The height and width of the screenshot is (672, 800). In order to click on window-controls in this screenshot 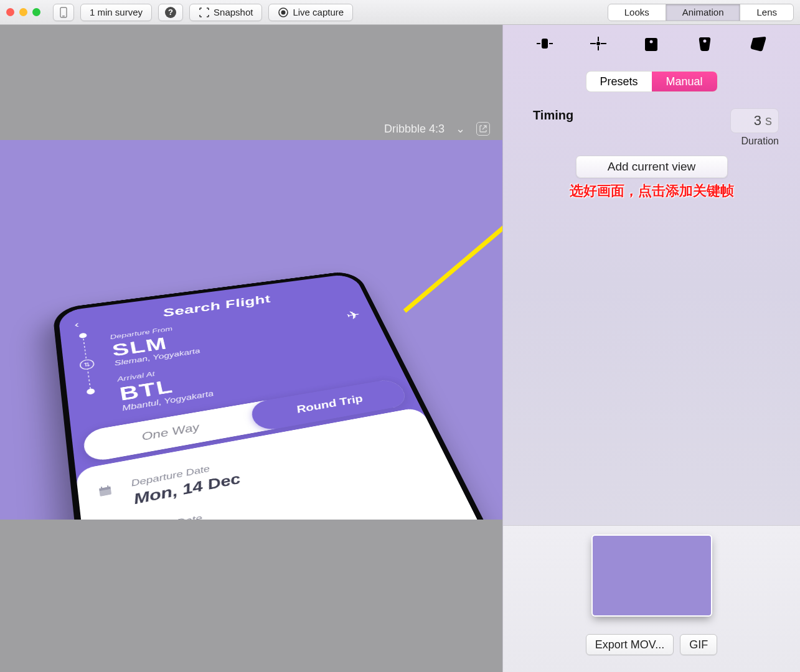, I will do `click(24, 12)`.